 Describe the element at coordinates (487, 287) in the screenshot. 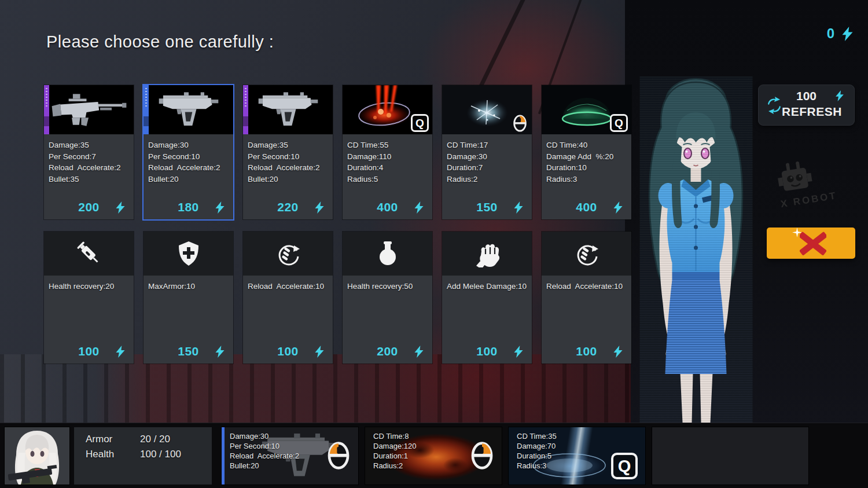

I see `stat-line: Add Melee Damage:10` at that location.